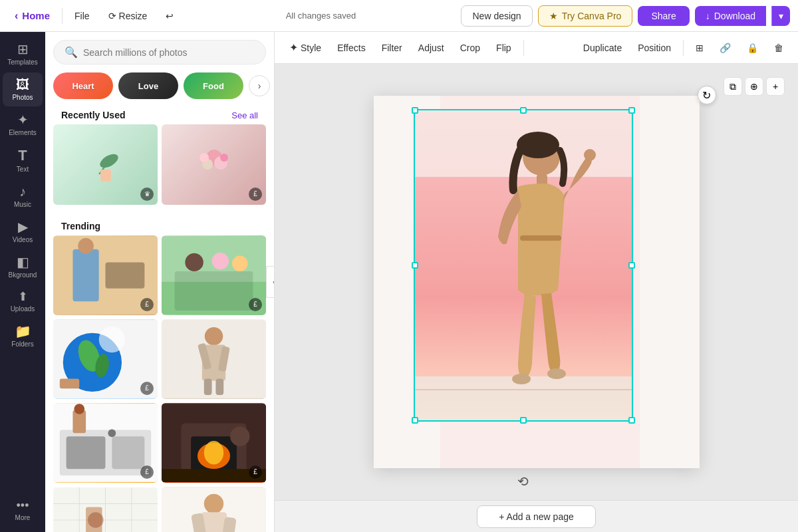  I want to click on recently-used-photo-1: ♛, so click(105, 165).